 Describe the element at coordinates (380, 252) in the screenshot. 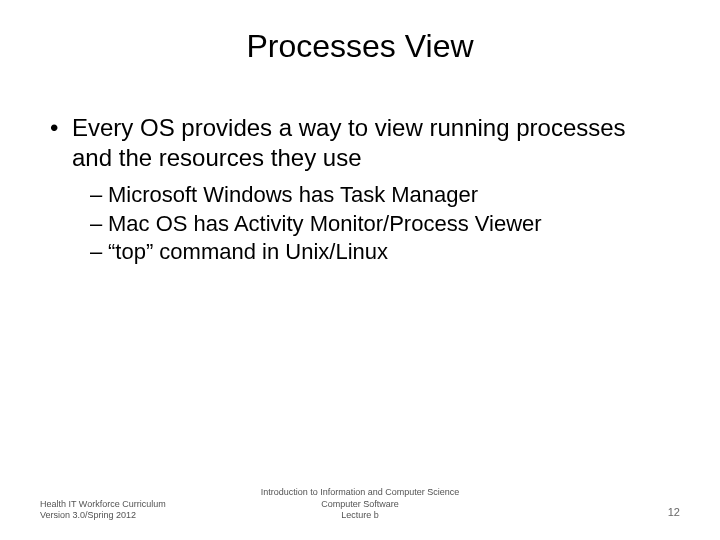

I see `sub-bullet-item: “top” command in Unix/Linux` at that location.